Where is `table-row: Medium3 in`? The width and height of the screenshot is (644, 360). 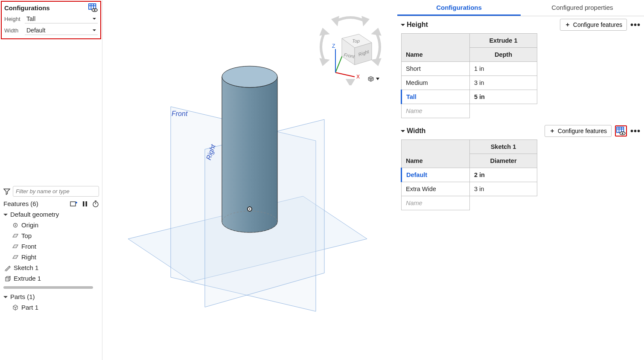 table-row: Medium3 in is located at coordinates (469, 83).